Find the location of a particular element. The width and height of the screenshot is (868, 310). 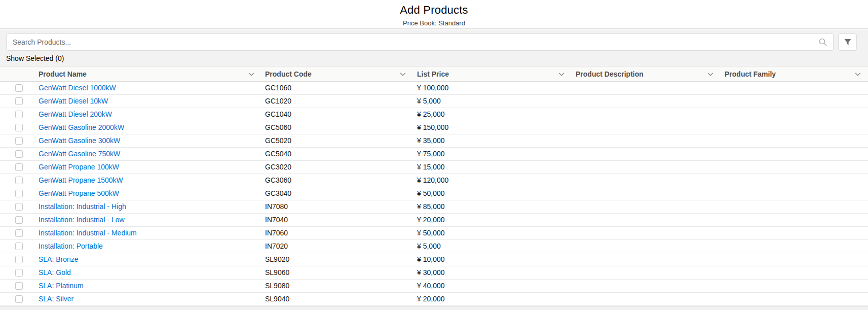

product-name-link: GenWatt Diesel 1000kW is located at coordinates (77, 88).